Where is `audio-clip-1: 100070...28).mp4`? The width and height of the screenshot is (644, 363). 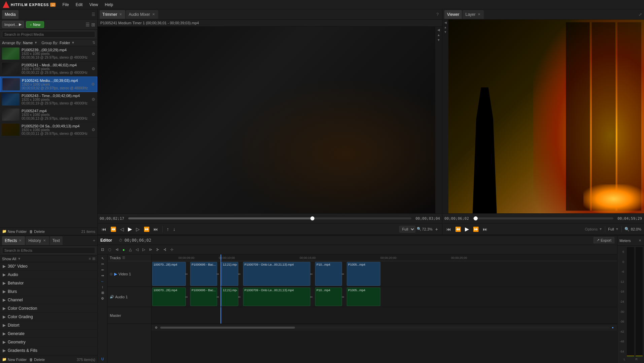 audio-clip-1: 100070...28).mp4 is located at coordinates (169, 297).